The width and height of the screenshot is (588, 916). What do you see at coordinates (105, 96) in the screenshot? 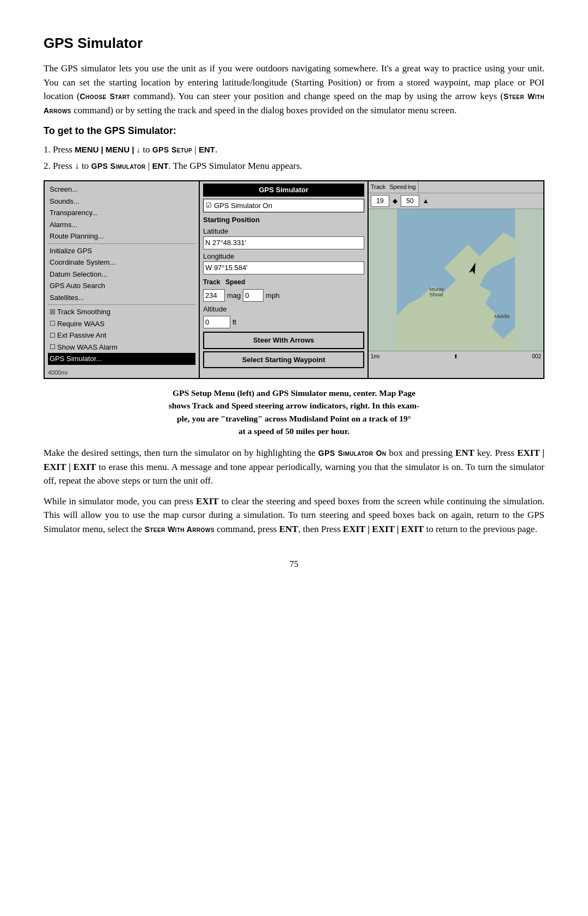
I see `choose-start-cmd: Choose Start` at bounding box center [105, 96].